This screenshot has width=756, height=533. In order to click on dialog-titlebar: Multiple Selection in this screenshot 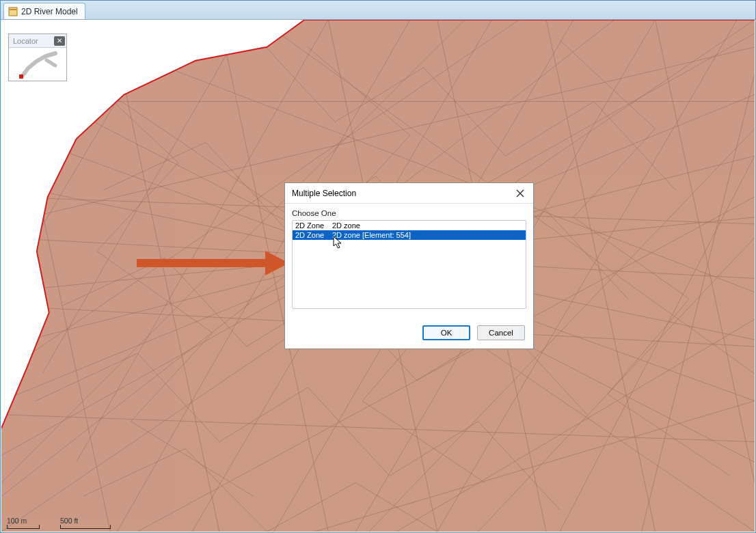, I will do `click(409, 193)`.